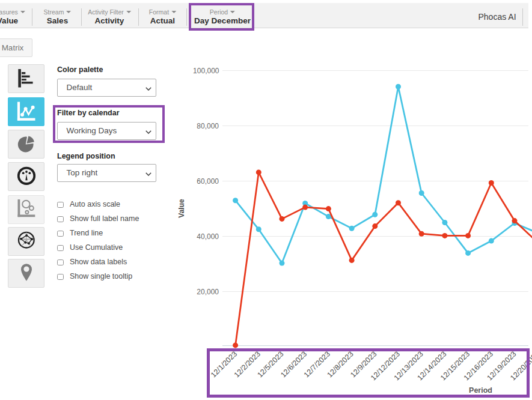  What do you see at coordinates (206, 71) in the screenshot?
I see `svg-text: 100,000` at bounding box center [206, 71].